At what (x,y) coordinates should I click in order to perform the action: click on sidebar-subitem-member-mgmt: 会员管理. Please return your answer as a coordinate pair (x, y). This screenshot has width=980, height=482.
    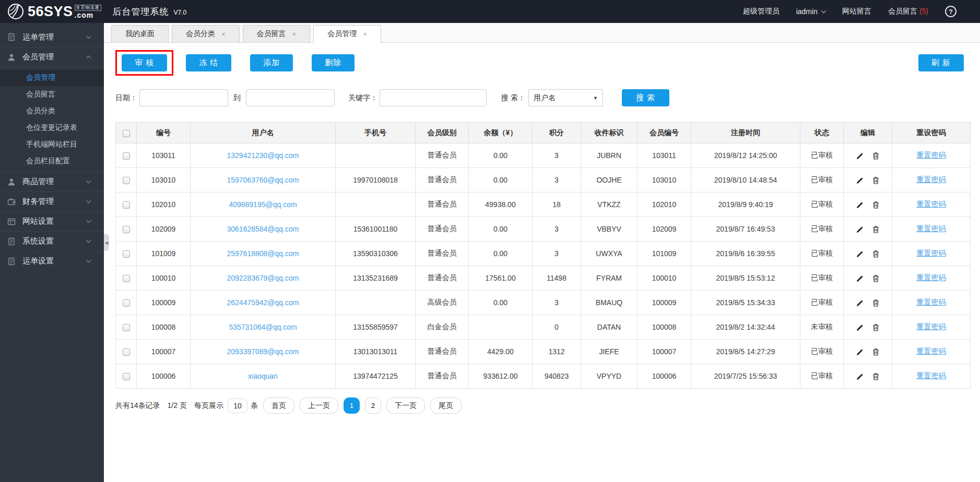
    Looking at the image, I should click on (52, 78).